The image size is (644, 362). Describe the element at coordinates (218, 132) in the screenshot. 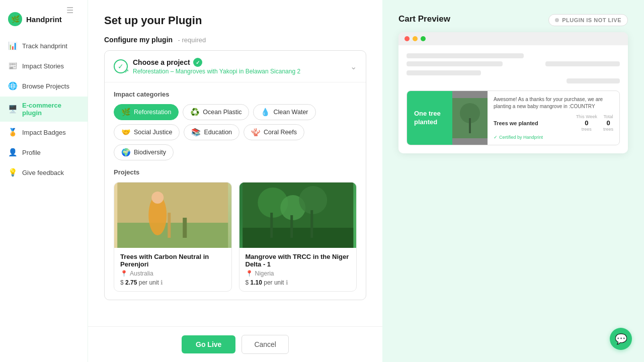

I see `category-label-education: Education` at that location.